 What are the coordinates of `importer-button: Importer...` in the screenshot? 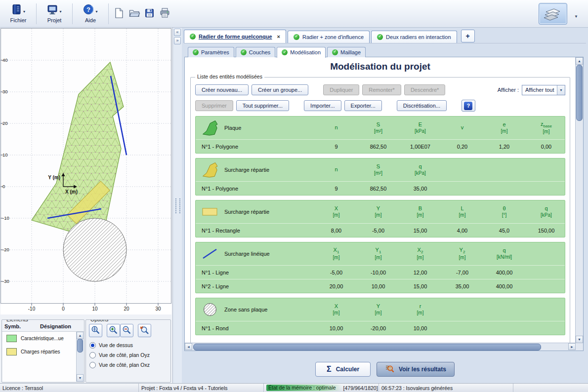 It's located at (323, 106).